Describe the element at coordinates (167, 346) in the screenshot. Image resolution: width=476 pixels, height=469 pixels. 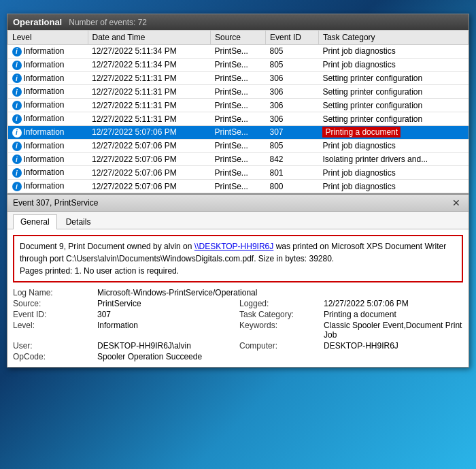
I see `user-value: DESKTOP-HH9IR6J\alvin` at that location.